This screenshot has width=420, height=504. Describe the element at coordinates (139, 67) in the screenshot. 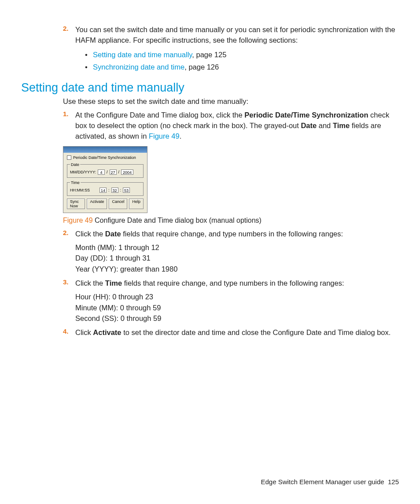

I see `link-sync-date-time: Synchronizing date and time` at that location.